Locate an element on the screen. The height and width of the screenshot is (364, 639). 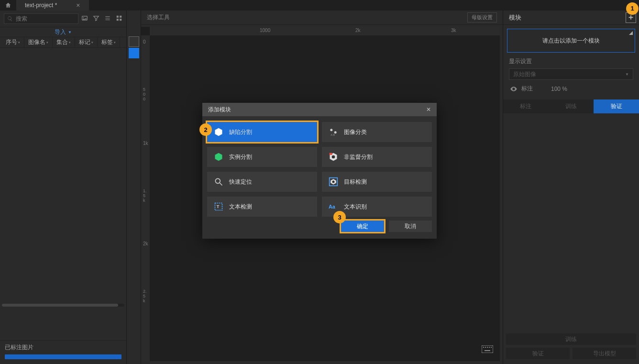
home-button is located at coordinates (8, 5).